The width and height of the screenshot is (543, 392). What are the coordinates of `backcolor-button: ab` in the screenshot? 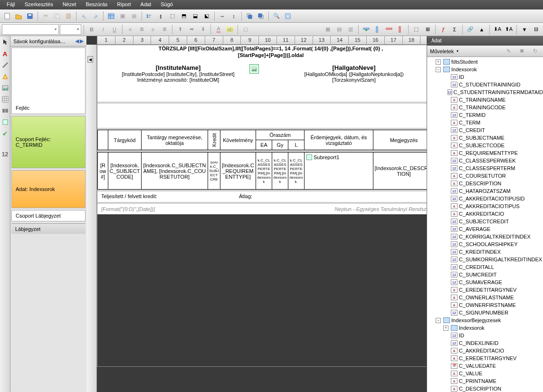 It's located at (230, 29).